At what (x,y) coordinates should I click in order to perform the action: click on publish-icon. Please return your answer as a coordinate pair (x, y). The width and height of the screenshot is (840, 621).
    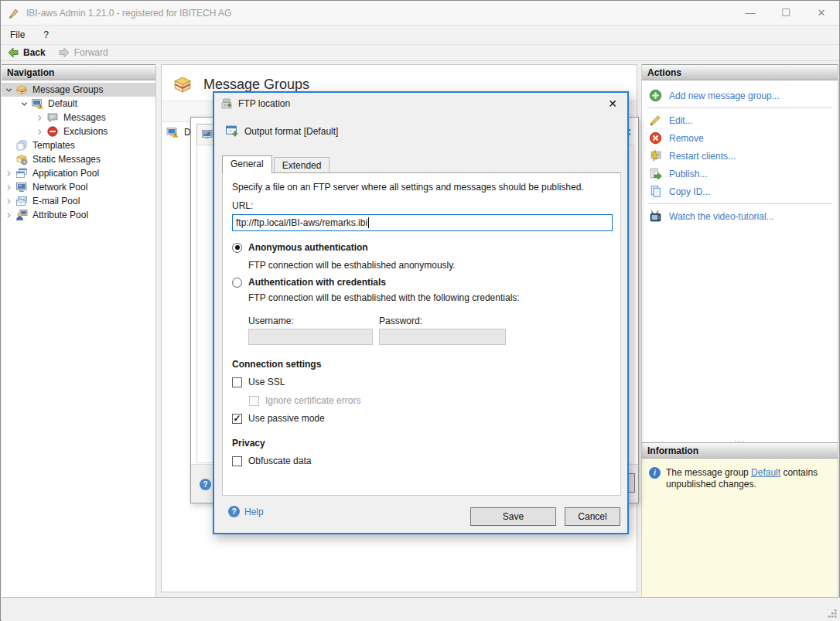
    Looking at the image, I should click on (656, 173).